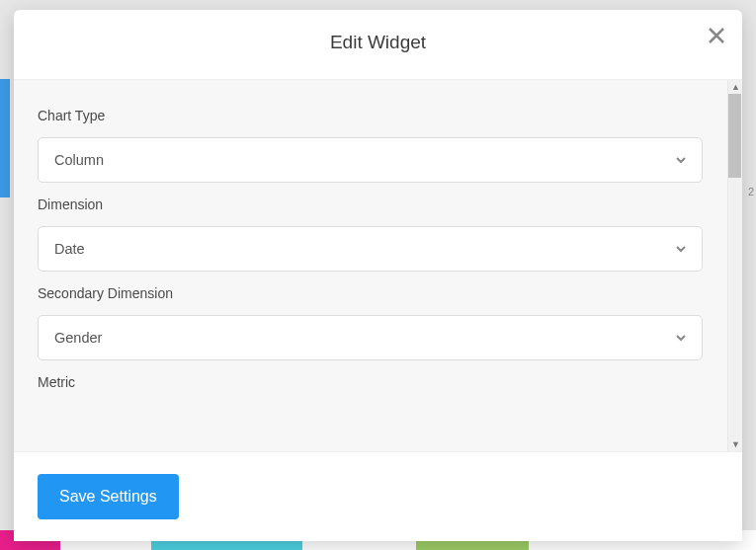 The width and height of the screenshot is (756, 550). I want to click on scrollbar-thumb, so click(735, 136).